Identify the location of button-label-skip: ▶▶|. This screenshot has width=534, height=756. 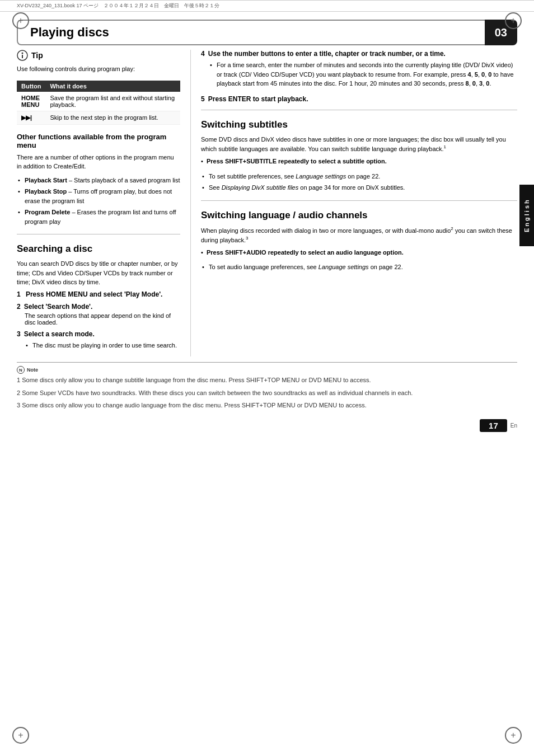
(27, 118).